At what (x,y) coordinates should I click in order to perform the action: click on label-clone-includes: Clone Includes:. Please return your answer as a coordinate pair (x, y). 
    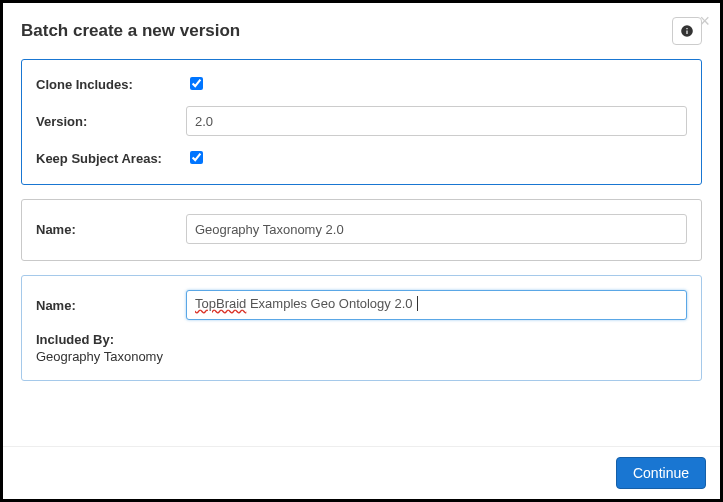
    Looking at the image, I should click on (111, 84).